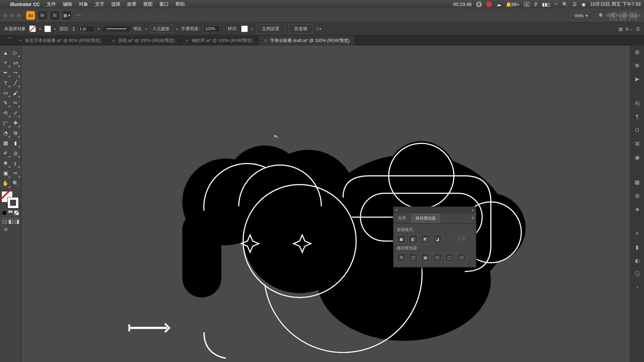 This screenshot has width=644, height=362. What do you see at coordinates (100, 4) in the screenshot?
I see `menu-type: 文字` at bounding box center [100, 4].